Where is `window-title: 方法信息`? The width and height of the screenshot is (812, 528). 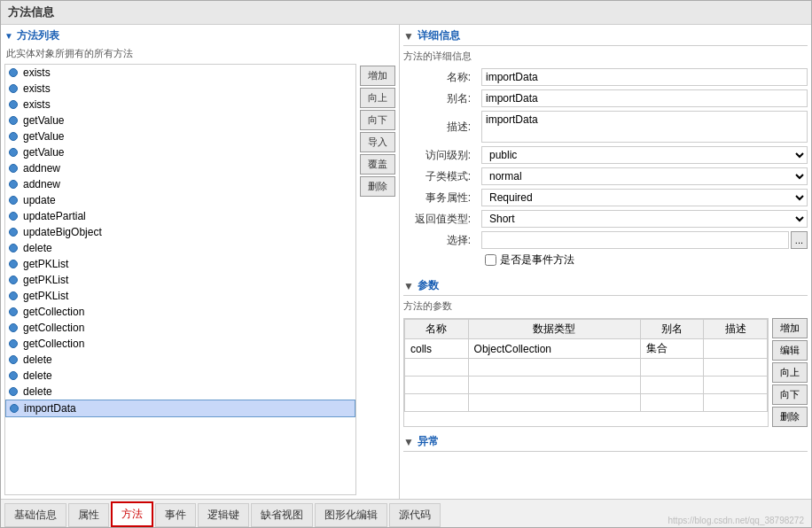
window-title: 方法信息 is located at coordinates (406, 12).